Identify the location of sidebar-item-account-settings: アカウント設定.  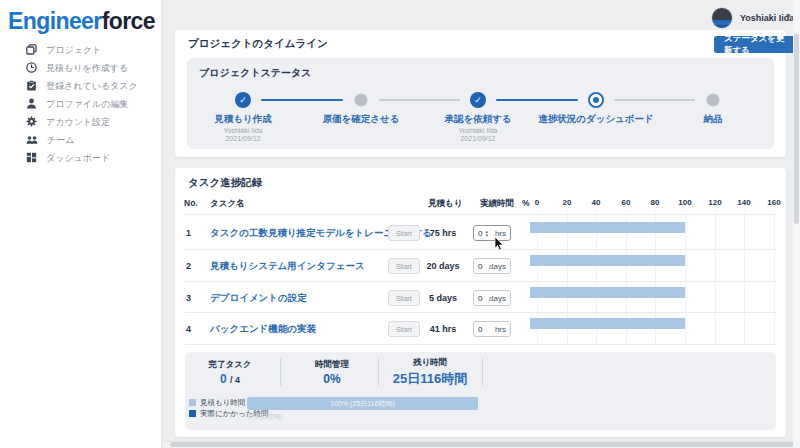
(80, 122).